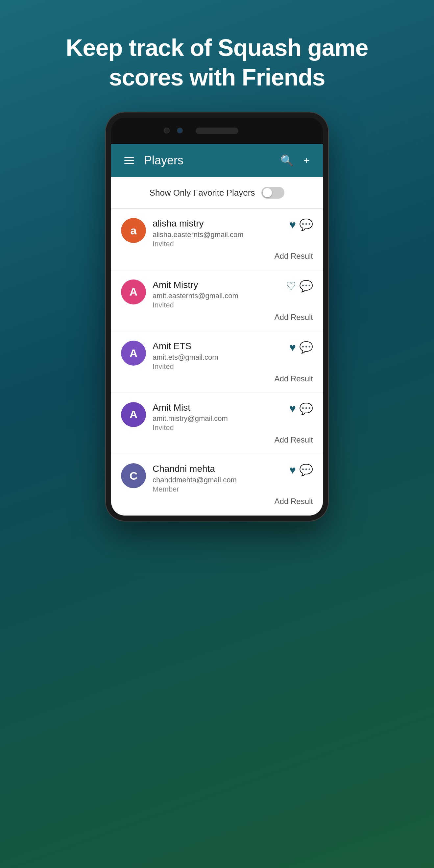 This screenshot has width=434, height=868. What do you see at coordinates (133, 230) in the screenshot?
I see `avatar: a` at bounding box center [133, 230].